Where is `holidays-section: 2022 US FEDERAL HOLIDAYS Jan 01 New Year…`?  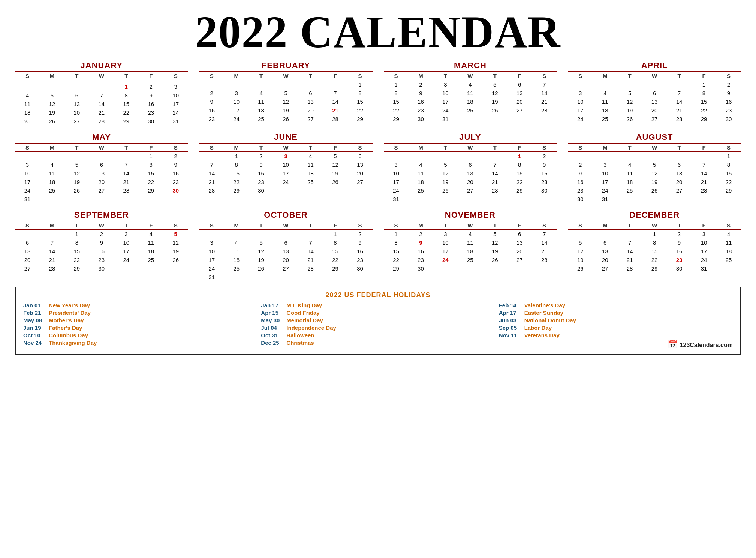 holidays-section: 2022 US FEDERAL HOLIDAYS Jan 01 New Year… is located at coordinates (378, 321).